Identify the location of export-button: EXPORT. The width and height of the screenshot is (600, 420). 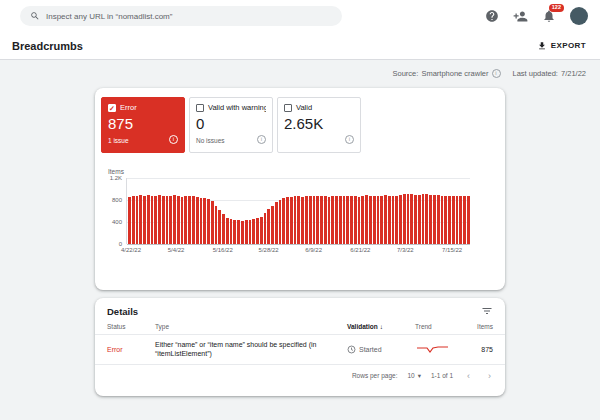
(562, 46).